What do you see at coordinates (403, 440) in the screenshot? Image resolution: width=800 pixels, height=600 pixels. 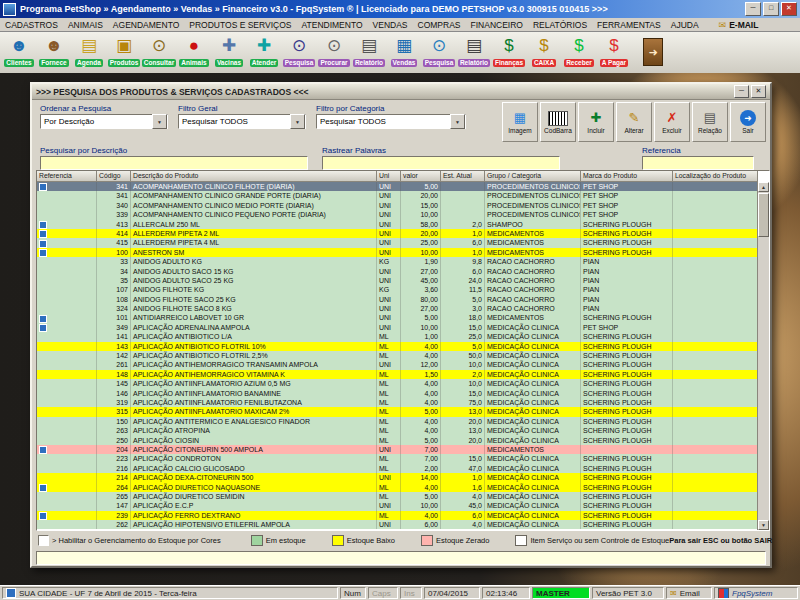 I see `table-row: 250APLICAÇÃO CIOSINML5,0020,0MEDICAÇÃO C…` at bounding box center [403, 440].